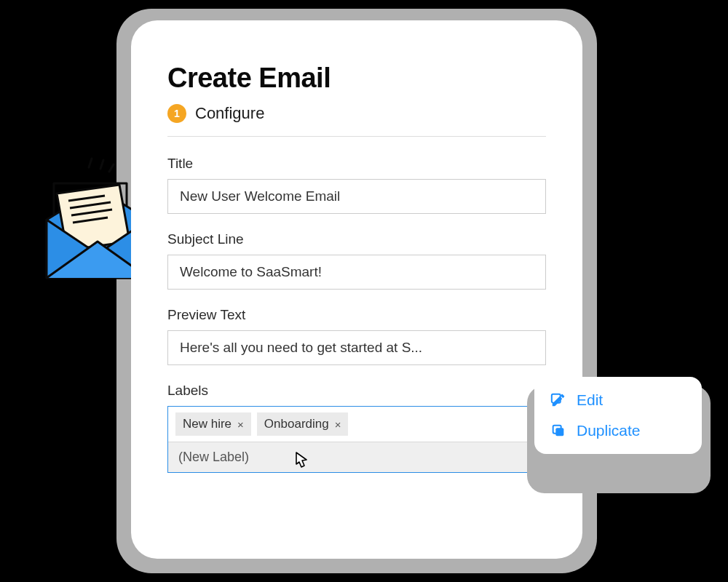  Describe the element at coordinates (609, 431) in the screenshot. I see `duplicate-label: Duplicate` at that location.